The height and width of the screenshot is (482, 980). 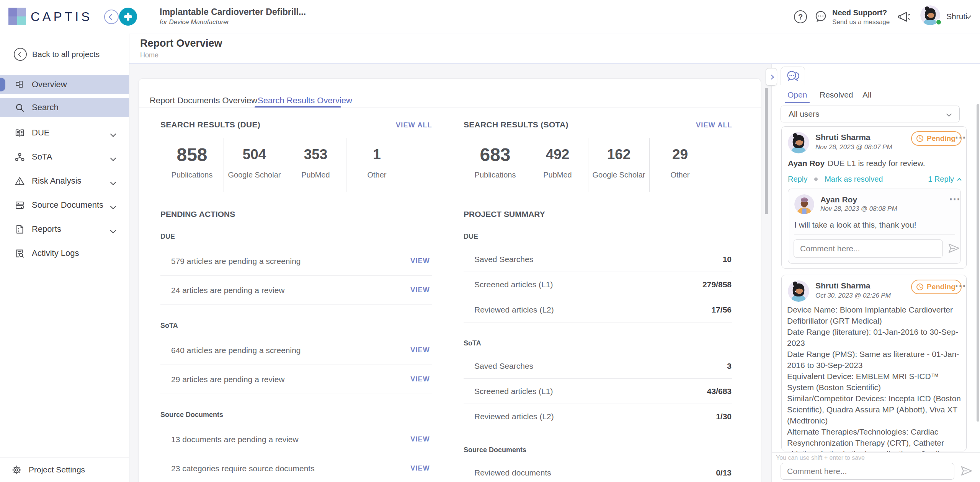 I want to click on due-stats: 858 Publications 504 Google Scholar 353 …, so click(x=296, y=165).